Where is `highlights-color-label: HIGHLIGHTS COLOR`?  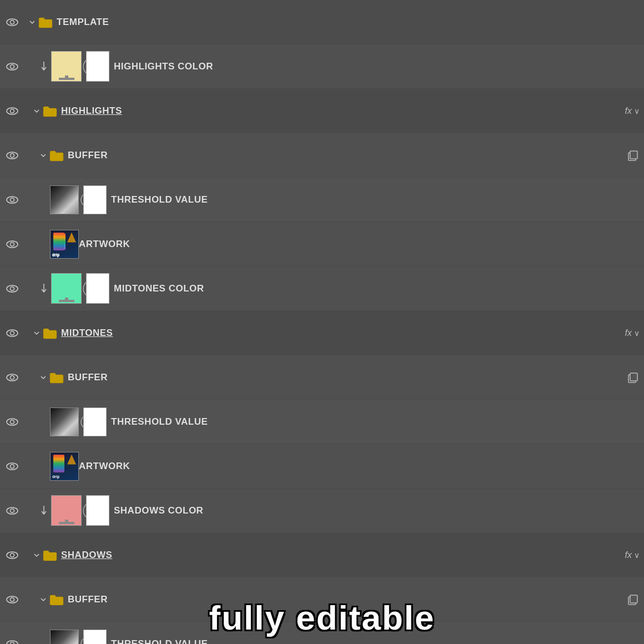 highlights-color-label: HIGHLIGHTS COLOR is located at coordinates (376, 67).